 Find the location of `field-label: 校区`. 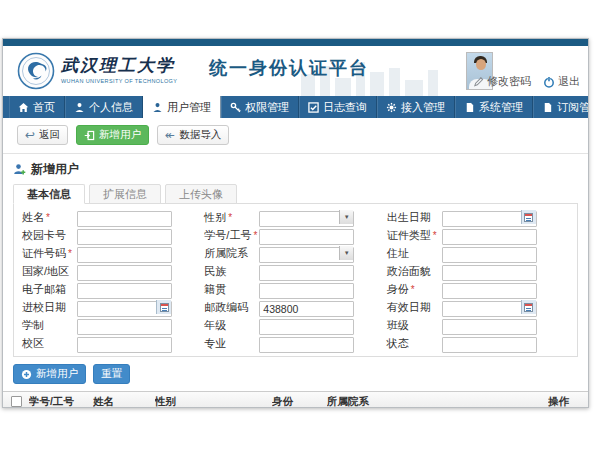

field-label: 校区 is located at coordinates (50, 344).